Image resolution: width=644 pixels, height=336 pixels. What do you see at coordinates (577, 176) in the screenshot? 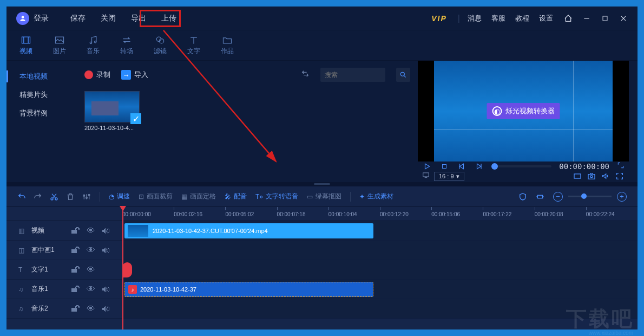
I see `ratio-icon` at bounding box center [577, 176].